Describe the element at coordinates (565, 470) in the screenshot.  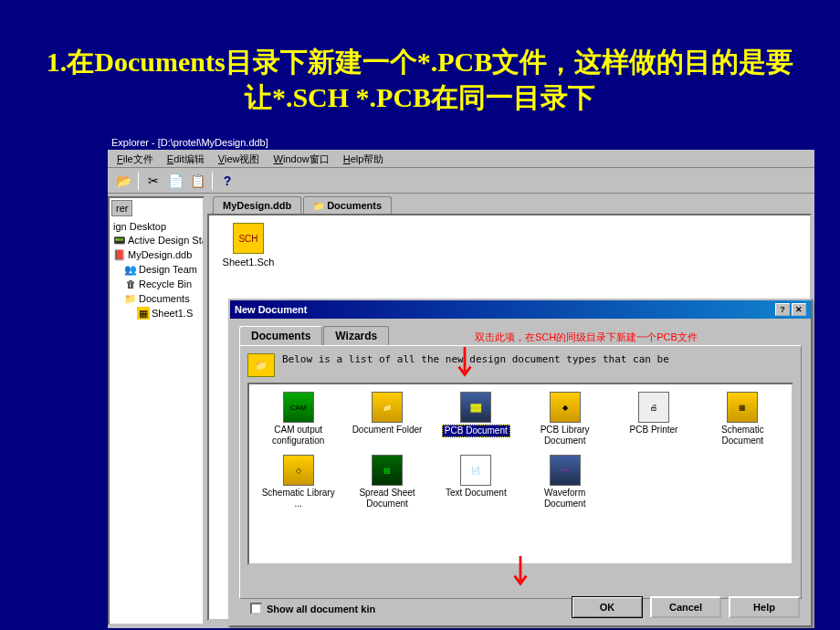
I see `waveform-icon: 〰` at that location.